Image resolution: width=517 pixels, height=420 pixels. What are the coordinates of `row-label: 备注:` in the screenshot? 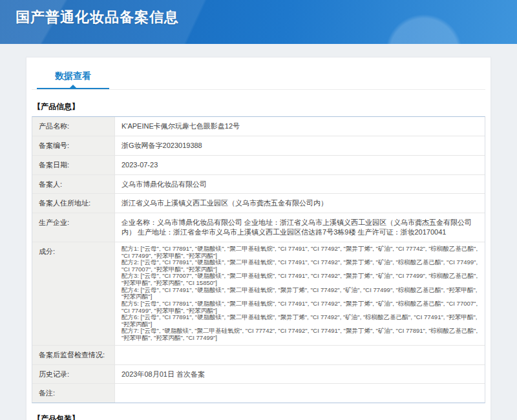 It's located at (74, 393).